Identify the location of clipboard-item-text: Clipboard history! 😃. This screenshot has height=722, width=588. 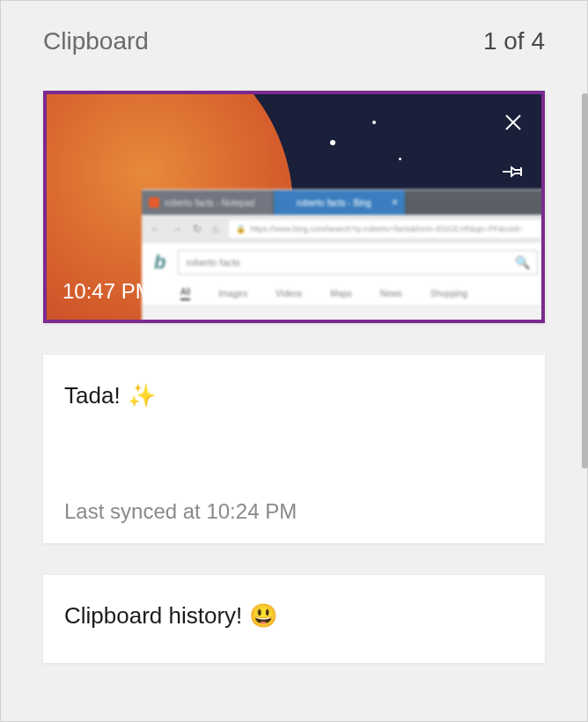
(294, 619).